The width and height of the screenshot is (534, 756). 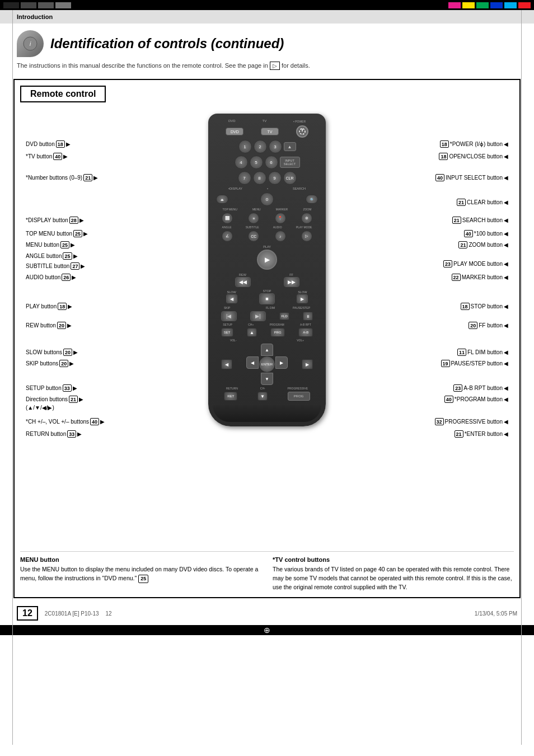 I want to click on setup-button: SET, so click(x=227, y=332).